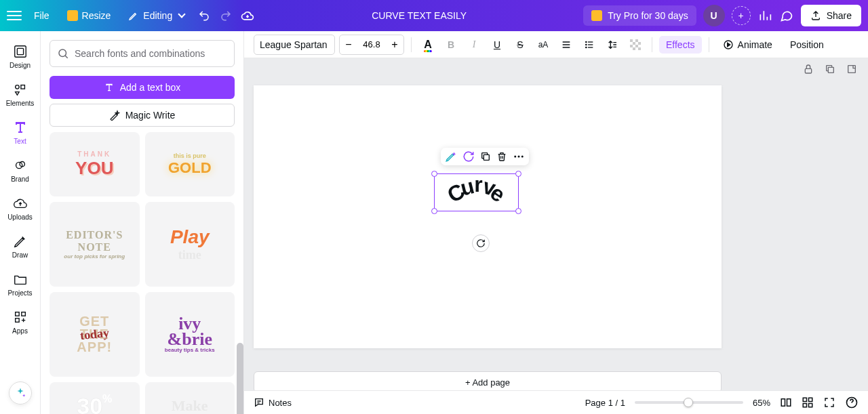  Describe the element at coordinates (95, 244) in the screenshot. I see `text-template: EDITOR'S NOTE our top picks for spring` at that location.